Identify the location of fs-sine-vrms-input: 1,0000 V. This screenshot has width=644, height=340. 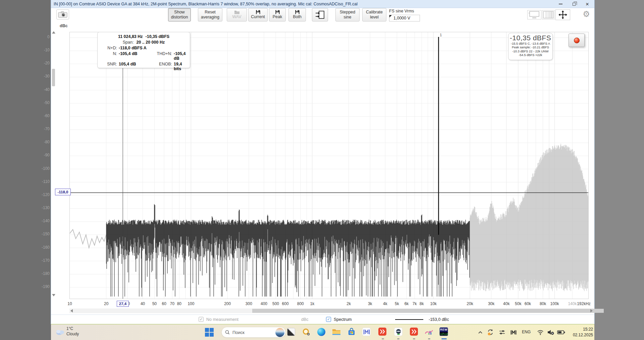
(405, 18).